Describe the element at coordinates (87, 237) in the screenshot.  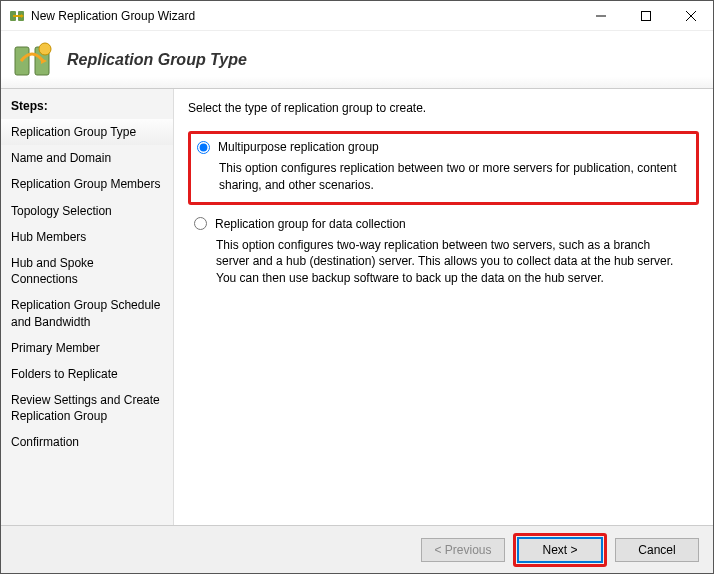
I see `step-item: Hub Members` at that location.